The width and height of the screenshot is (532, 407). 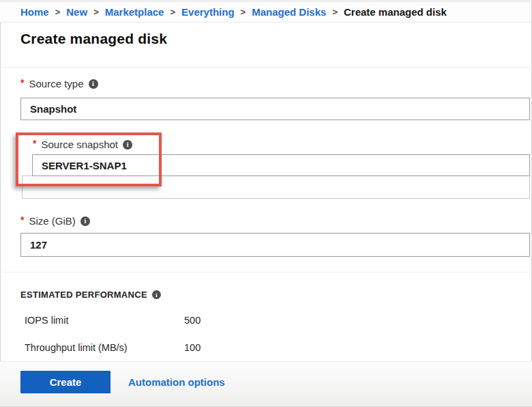 What do you see at coordinates (35, 12) in the screenshot?
I see `breadcrumb-home: Home` at bounding box center [35, 12].